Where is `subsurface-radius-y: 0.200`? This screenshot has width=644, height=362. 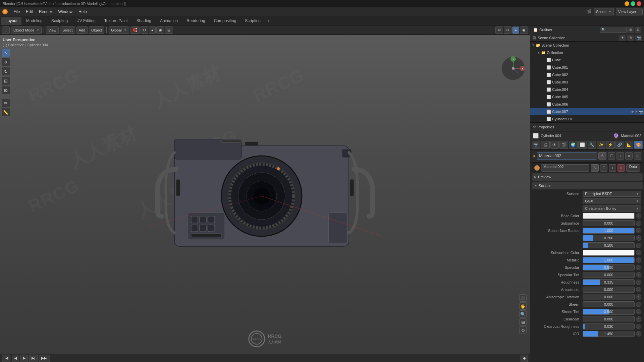 subsurface-radius-y: 0.200 is located at coordinates (608, 238).